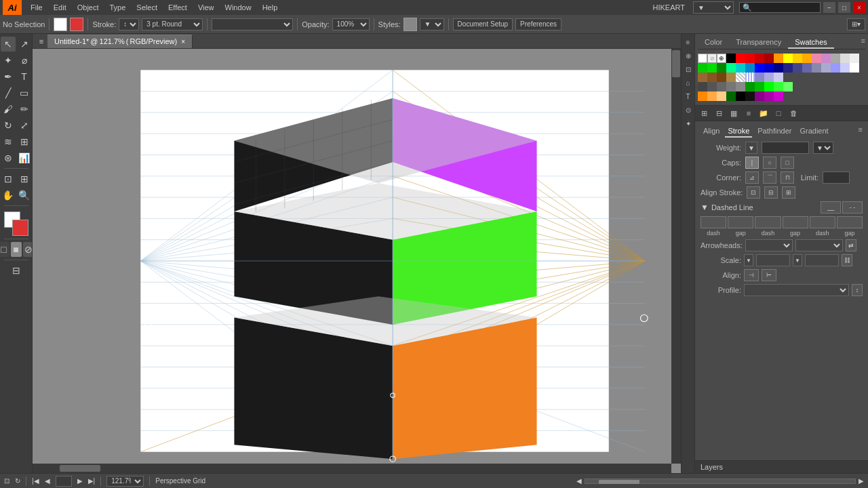  Describe the element at coordinates (788, 68) in the screenshot. I see `swatch-indigo` at that location.